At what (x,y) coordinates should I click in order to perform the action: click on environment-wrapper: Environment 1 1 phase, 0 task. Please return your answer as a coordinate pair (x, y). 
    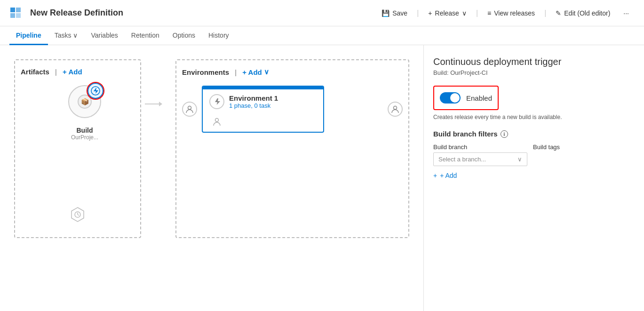
    Looking at the image, I should click on (293, 109).